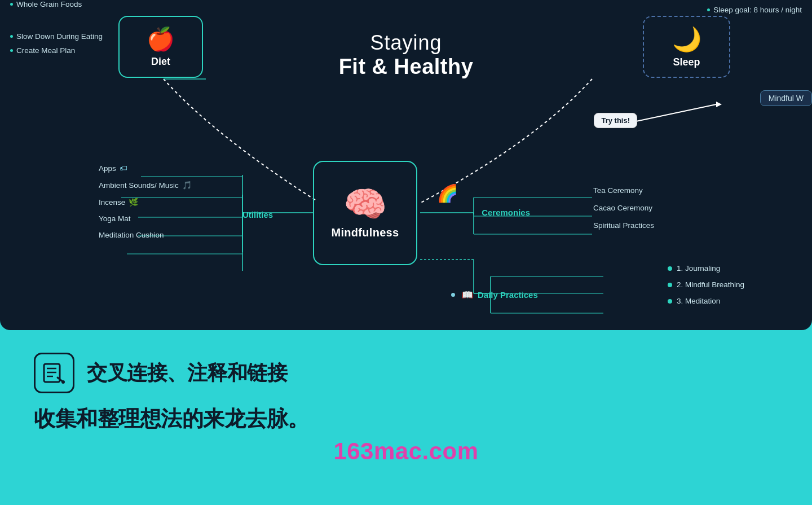 Image resolution: width=812 pixels, height=505 pixels. Describe the element at coordinates (624, 191) in the screenshot. I see `list-item: Tea Ceremony` at that location.